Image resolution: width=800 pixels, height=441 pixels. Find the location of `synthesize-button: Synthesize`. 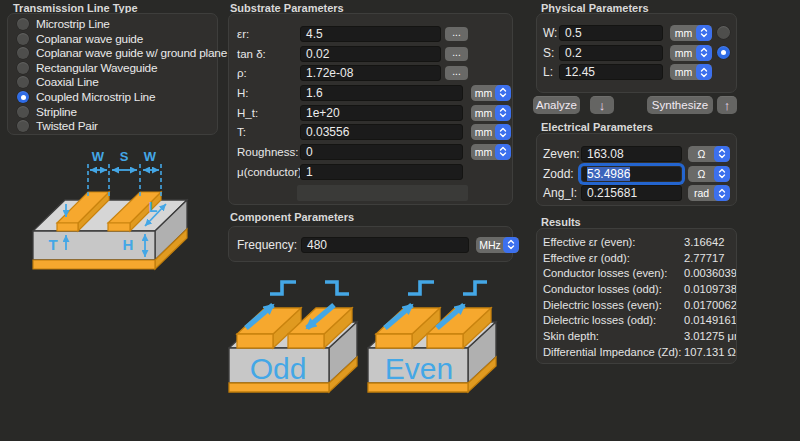

synthesize-button: Synthesize is located at coordinates (680, 105).